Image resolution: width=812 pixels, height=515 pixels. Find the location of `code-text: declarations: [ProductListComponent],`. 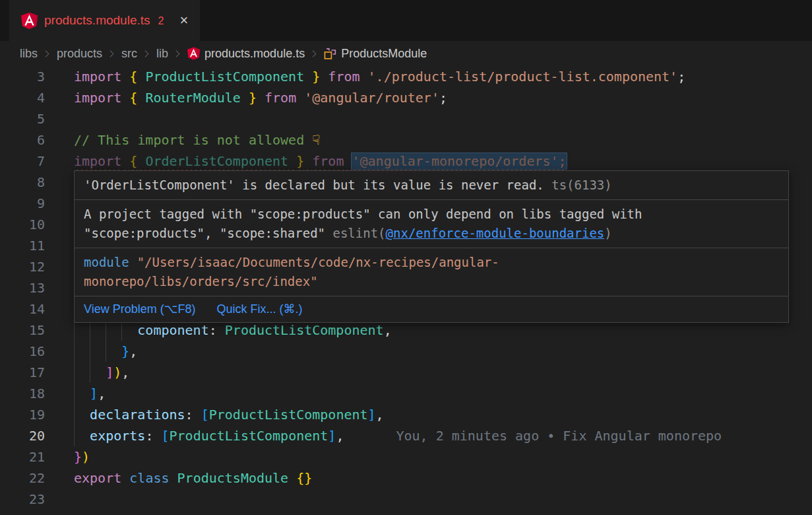

code-text: declarations: [ProductListComponent], is located at coordinates (229, 415).